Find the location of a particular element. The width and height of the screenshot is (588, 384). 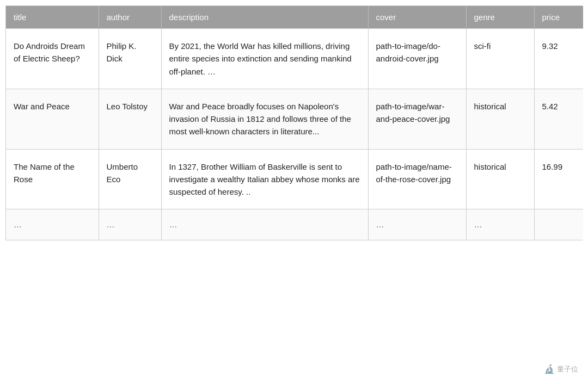

cell-title: The Name of the Rose is located at coordinates (52, 179).